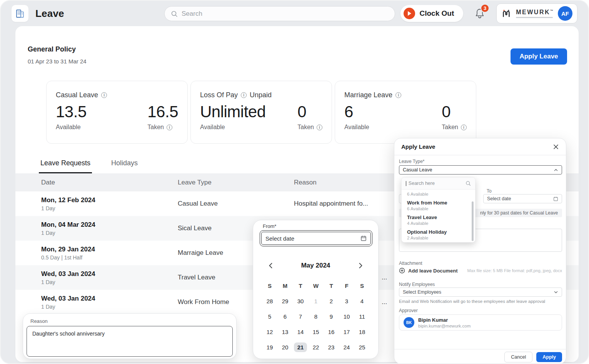 This screenshot has height=364, width=589. What do you see at coordinates (300, 347) in the screenshot?
I see `calendar-day: 21` at bounding box center [300, 347].